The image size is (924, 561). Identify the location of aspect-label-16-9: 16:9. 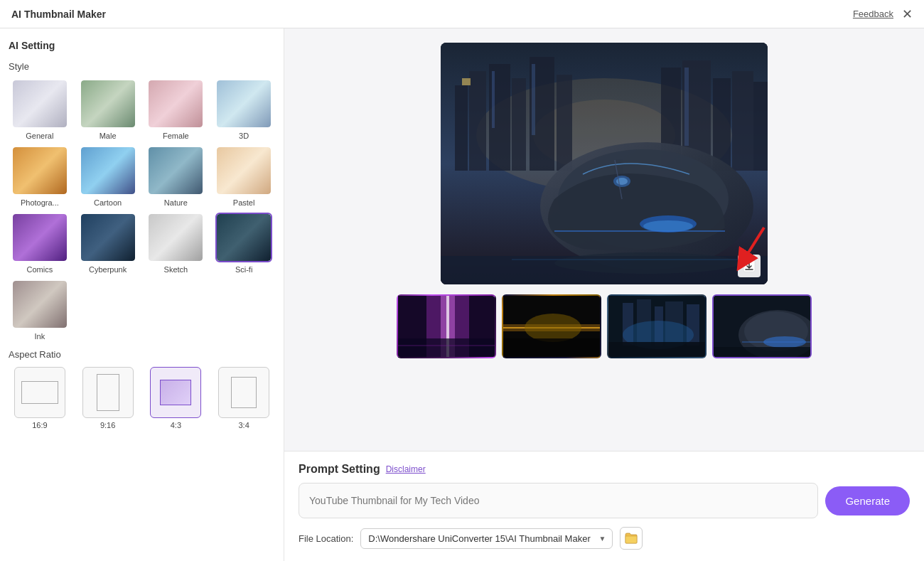
(40, 425).